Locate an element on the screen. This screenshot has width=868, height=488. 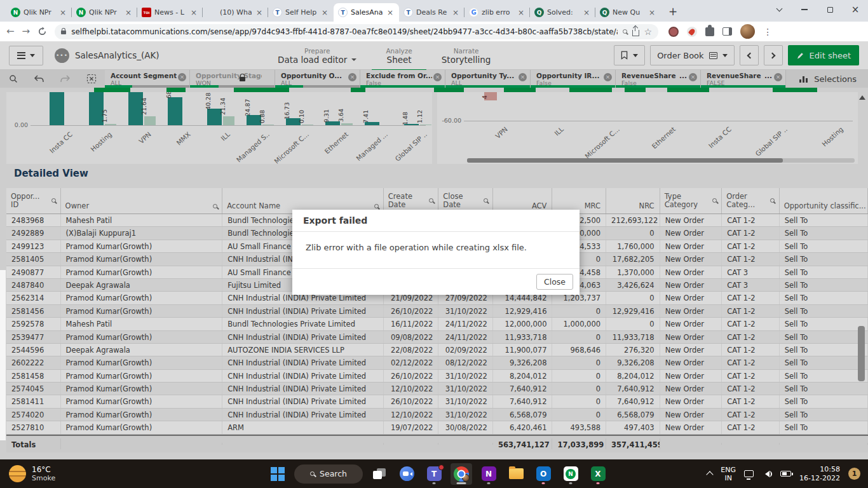
taskbar-chat-icon is located at coordinates (407, 474).